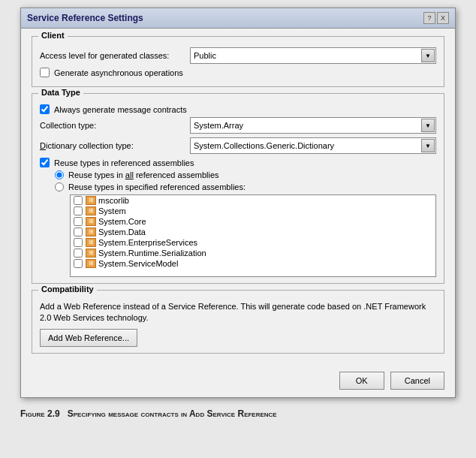 The height and width of the screenshot is (458, 476). What do you see at coordinates (122, 232) in the screenshot?
I see `assembly-name: System.Data` at bounding box center [122, 232].